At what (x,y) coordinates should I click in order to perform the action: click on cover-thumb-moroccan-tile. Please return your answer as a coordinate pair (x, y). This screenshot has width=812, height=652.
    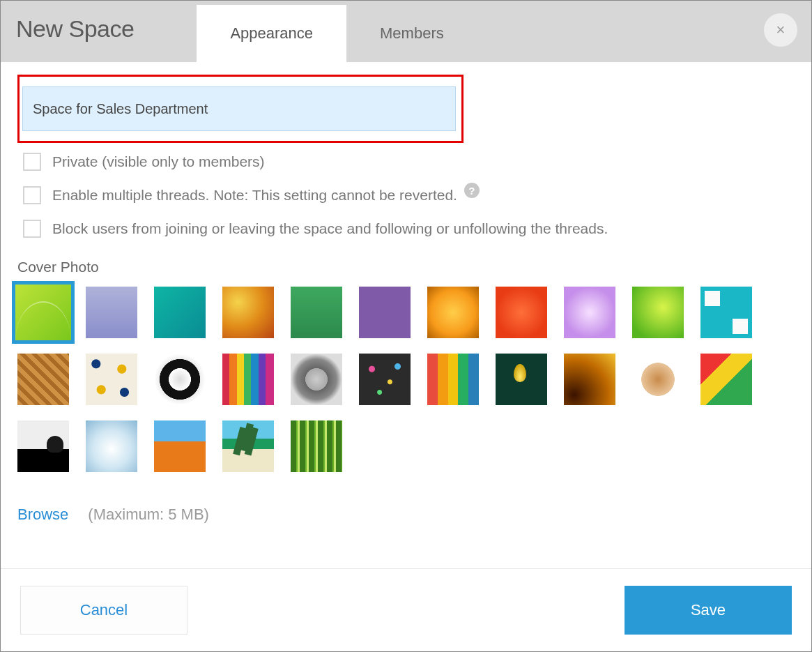
    Looking at the image, I should click on (112, 379).